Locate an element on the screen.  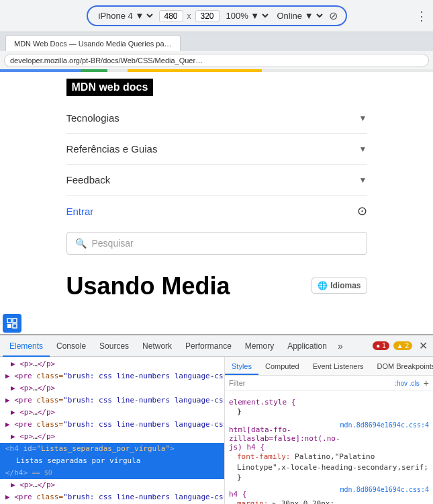
inspect-element-button is located at coordinates (12, 323).